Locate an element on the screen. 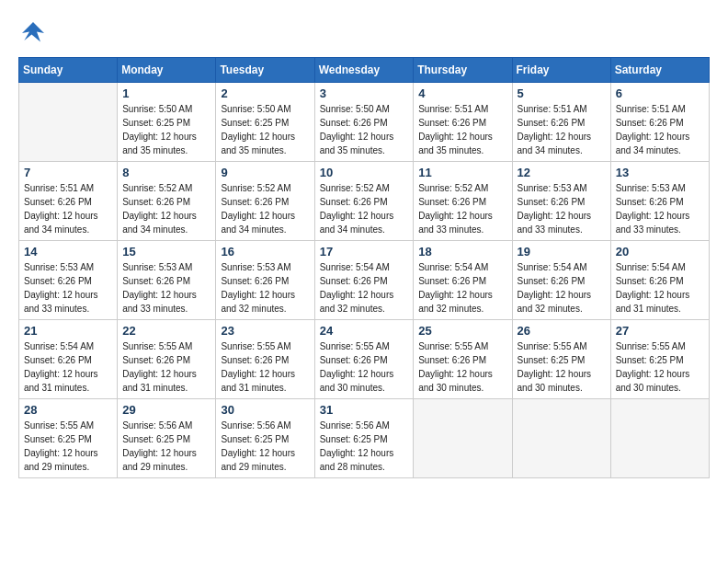 Image resolution: width=728 pixels, height=563 pixels. weekday-header-sunday: Sunday is located at coordinates (68, 70).